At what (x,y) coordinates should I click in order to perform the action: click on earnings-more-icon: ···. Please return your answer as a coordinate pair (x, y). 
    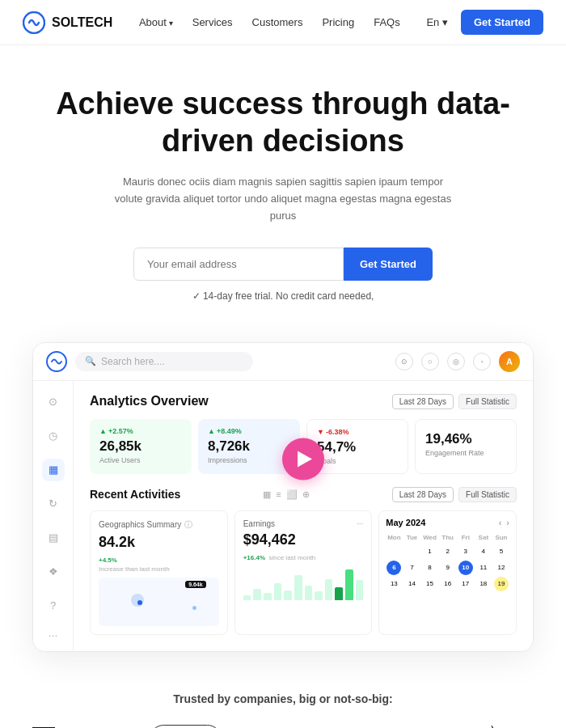
    Looking at the image, I should click on (360, 524).